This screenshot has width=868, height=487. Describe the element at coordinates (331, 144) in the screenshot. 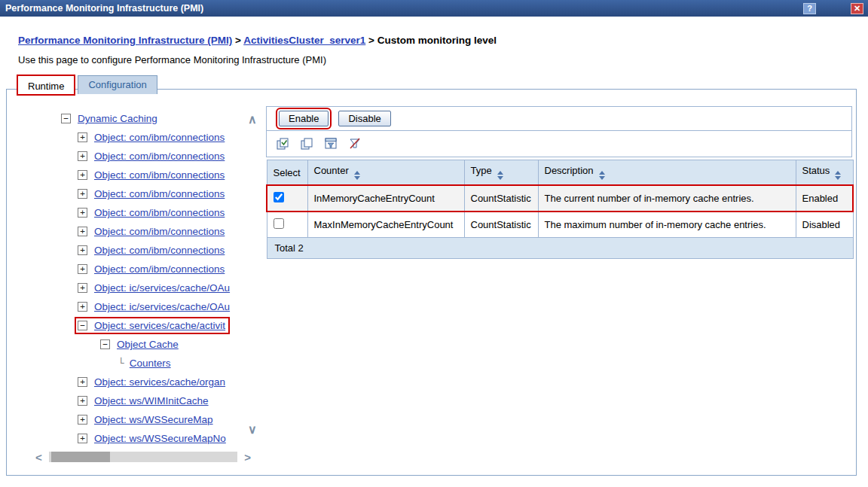

I see `show-filter-icon` at that location.